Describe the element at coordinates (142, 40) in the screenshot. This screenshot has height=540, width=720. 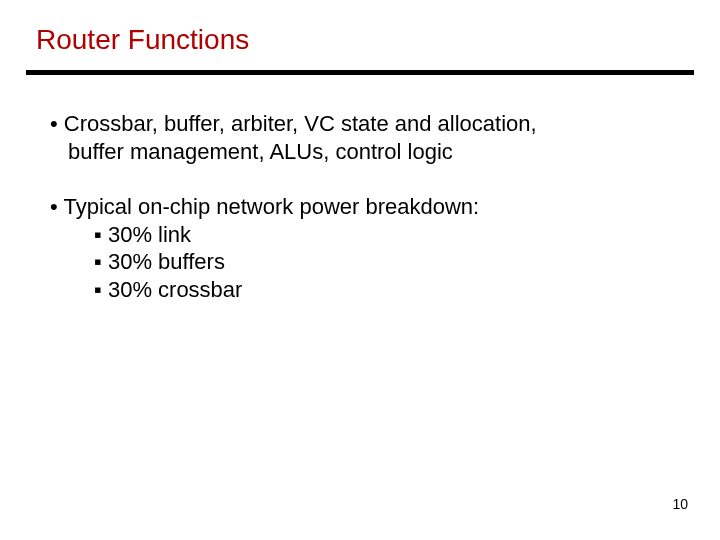
I see `slide-title: Router Functions` at that location.